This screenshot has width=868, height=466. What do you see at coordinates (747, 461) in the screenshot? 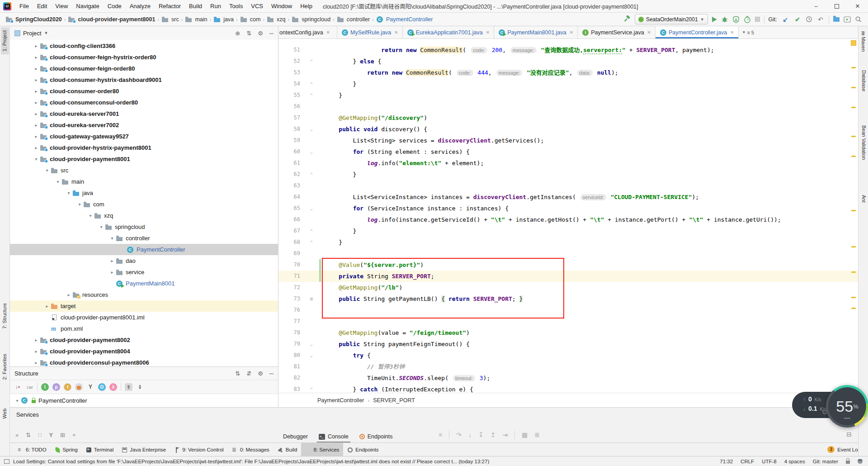
I see `line-separator: CRLF` at bounding box center [747, 461].